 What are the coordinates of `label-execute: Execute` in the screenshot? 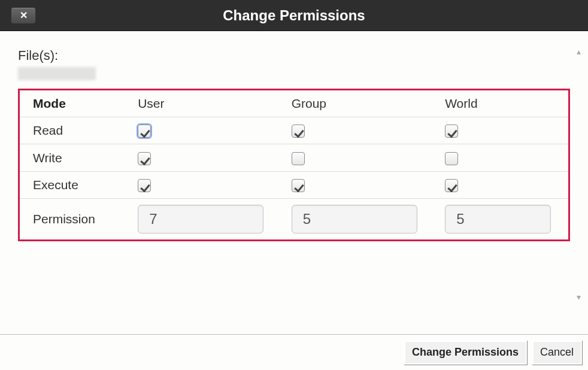 It's located at (74, 184).